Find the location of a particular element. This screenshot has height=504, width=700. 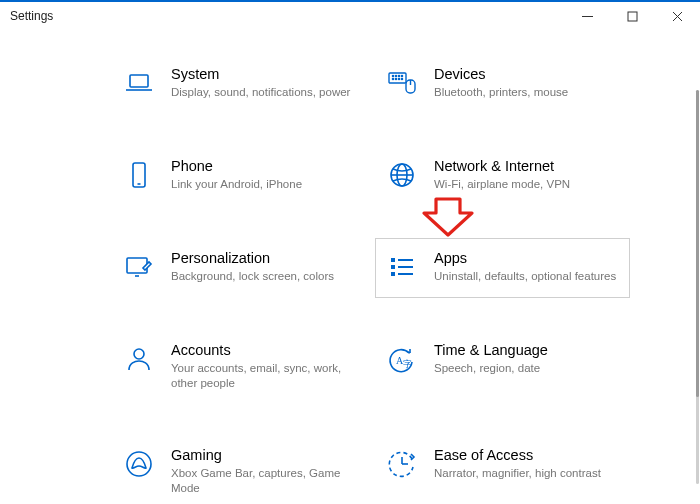

personalization-icon is located at coordinates (139, 267).